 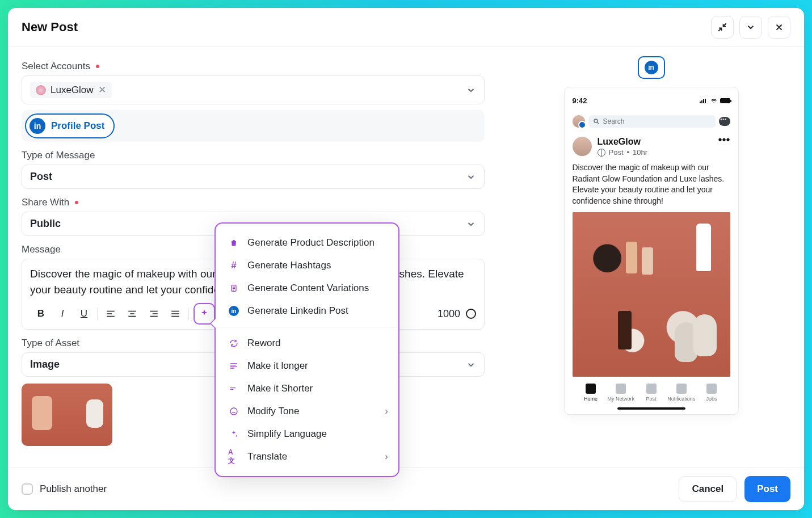 What do you see at coordinates (307, 457) in the screenshot?
I see `ai-item-translate: A文 Translate ›` at bounding box center [307, 457].